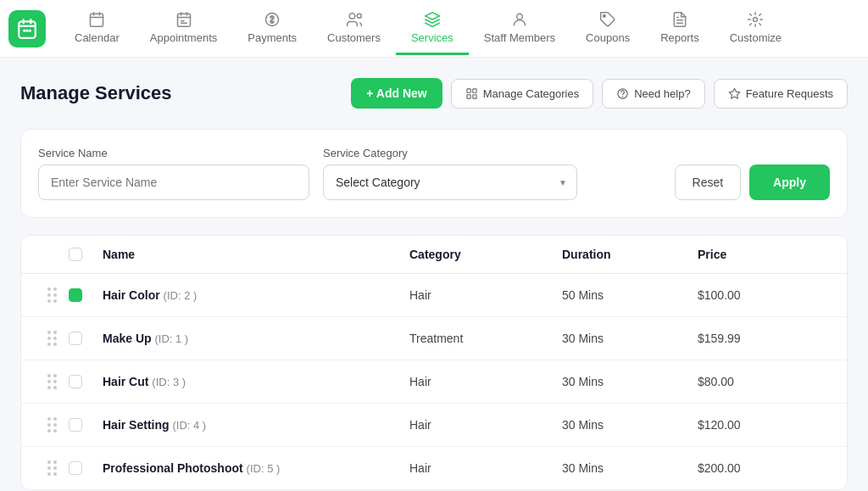 This screenshot has width=868, height=491. I want to click on nav-items: Calendar Appointments Payments Customers…, so click(459, 29).